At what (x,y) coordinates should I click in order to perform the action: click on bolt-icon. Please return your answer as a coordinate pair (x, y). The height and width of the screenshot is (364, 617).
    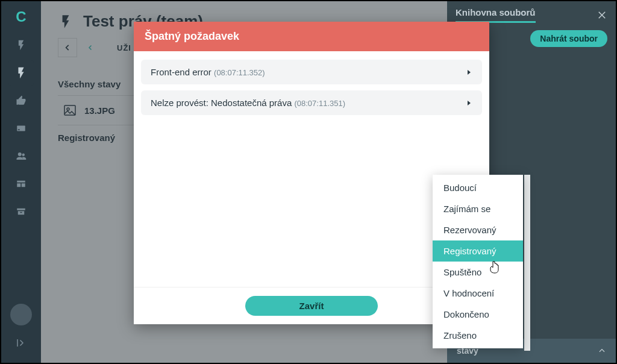
    Looking at the image, I should click on (21, 45).